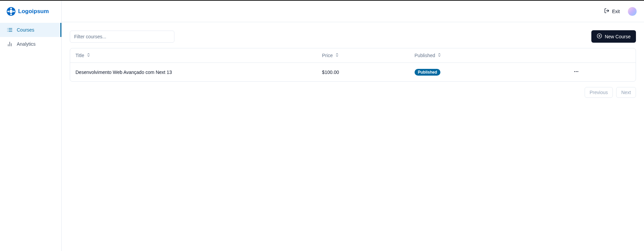 The image size is (644, 251). Describe the element at coordinates (353, 11) in the screenshot. I see `header: Exit` at that location.